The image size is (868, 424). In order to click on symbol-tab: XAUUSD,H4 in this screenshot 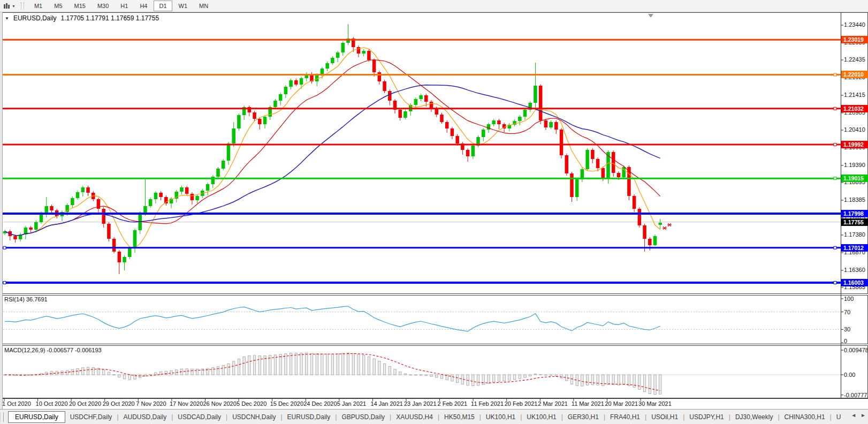, I will do `click(414, 417)`.